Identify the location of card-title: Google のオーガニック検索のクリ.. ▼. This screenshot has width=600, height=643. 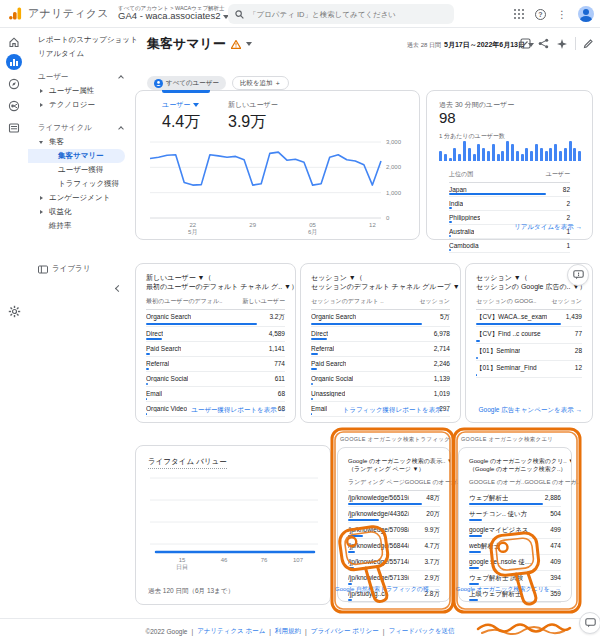
(515, 461).